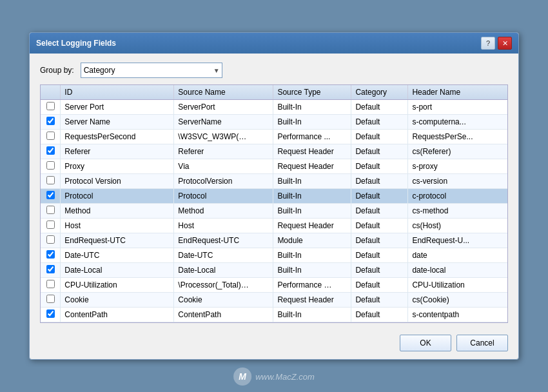 This screenshot has width=548, height=392. What do you see at coordinates (117, 166) in the screenshot?
I see `row-id: Proxy` at bounding box center [117, 166].